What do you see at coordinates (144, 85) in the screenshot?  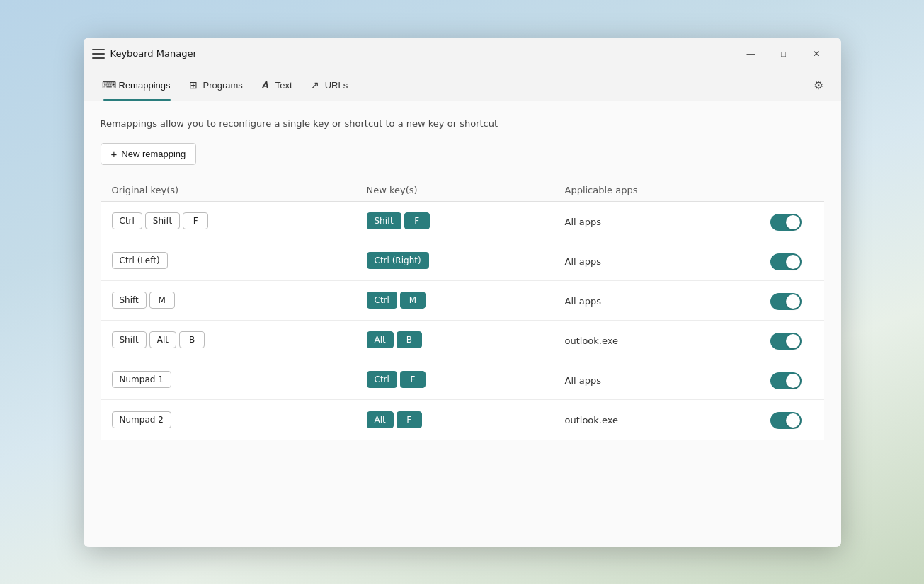 I see `tab-remappings-label: Remappings` at bounding box center [144, 85].